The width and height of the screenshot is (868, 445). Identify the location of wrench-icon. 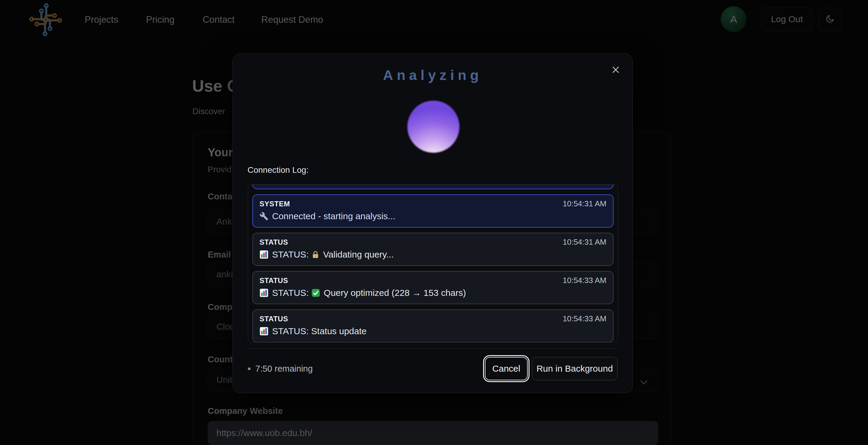
(264, 218).